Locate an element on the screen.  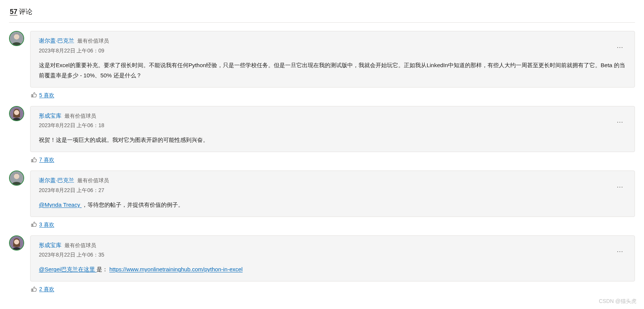
like-count: 5 is located at coordinates (41, 95).